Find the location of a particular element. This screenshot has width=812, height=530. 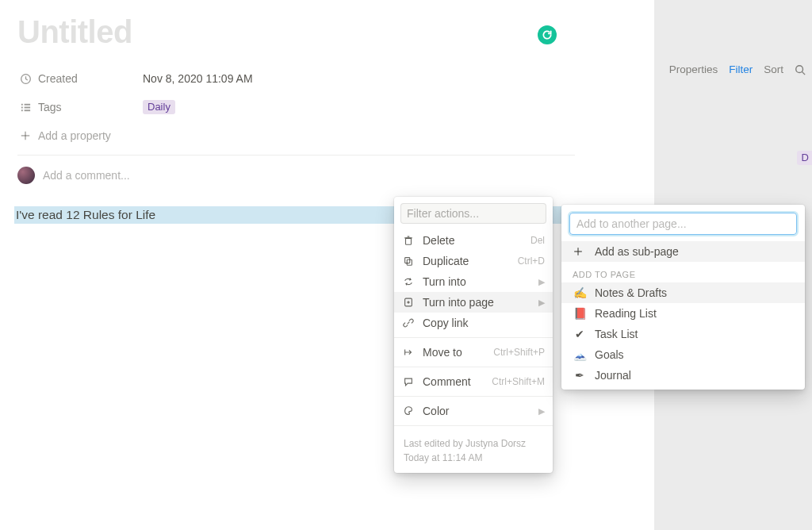

shortcut-label: Del is located at coordinates (538, 240).